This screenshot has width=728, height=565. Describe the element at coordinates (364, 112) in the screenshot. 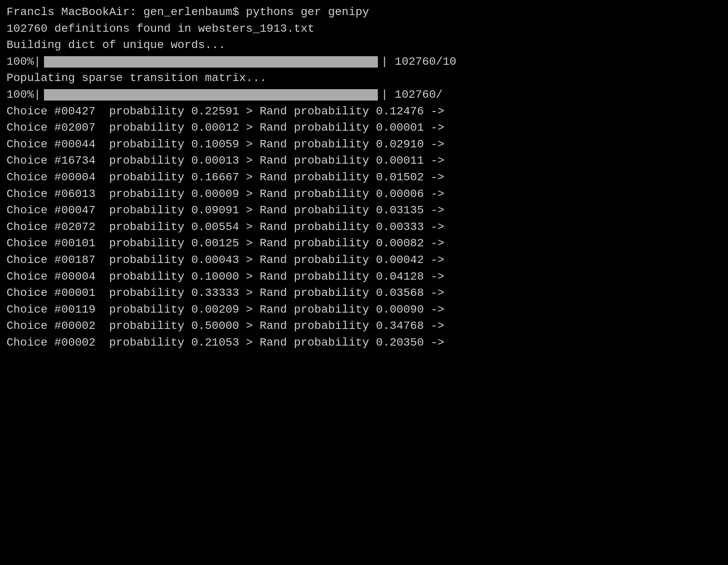

I see `terminal-line: Choice #00427 probability 0.22591 > Rand…` at that location.